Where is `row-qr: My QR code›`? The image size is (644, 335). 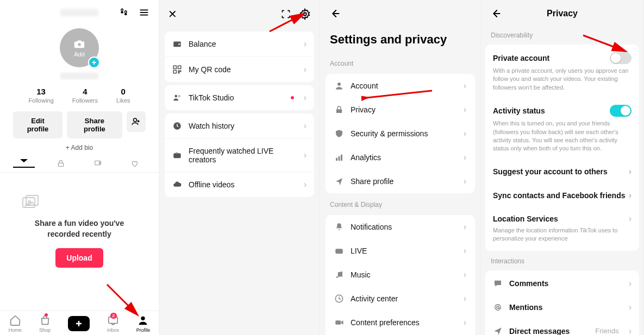
row-qr: My QR code› is located at coordinates (239, 69).